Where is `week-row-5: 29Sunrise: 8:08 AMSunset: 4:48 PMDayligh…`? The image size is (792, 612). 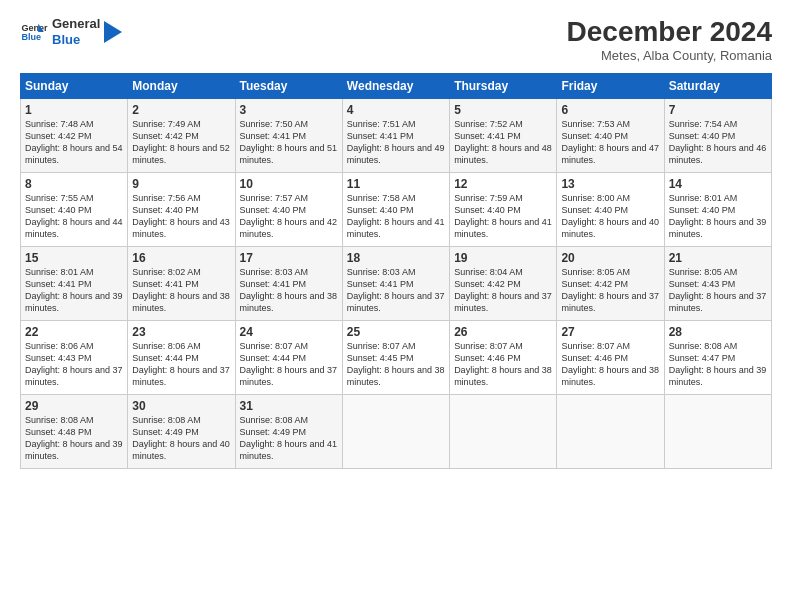
week-row-5: 29Sunrise: 8:08 AMSunset: 4:48 PMDayligh… is located at coordinates (396, 432).